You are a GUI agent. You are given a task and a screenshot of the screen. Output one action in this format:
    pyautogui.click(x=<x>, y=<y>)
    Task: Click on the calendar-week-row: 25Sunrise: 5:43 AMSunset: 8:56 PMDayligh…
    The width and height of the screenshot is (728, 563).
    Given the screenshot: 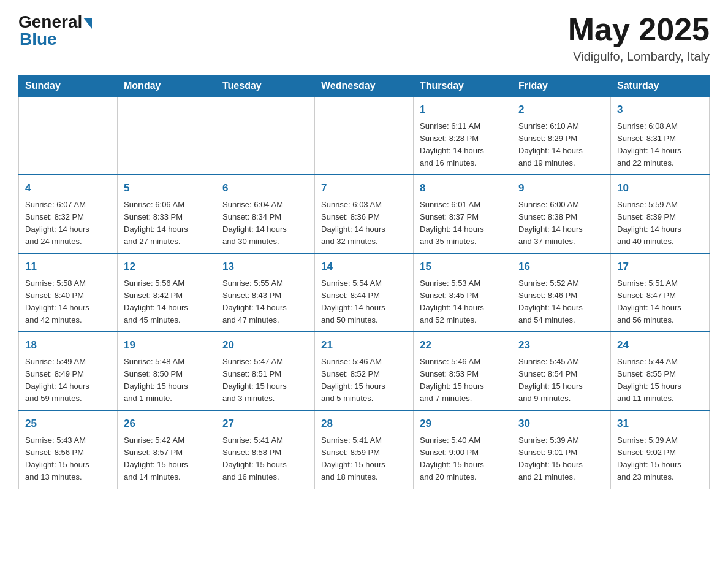 What is the action you would take?
    pyautogui.click(x=364, y=450)
    